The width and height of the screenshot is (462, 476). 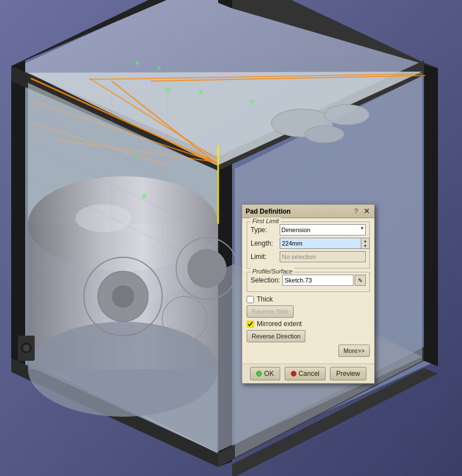 I want to click on mirrored-checkbox, so click(x=251, y=324).